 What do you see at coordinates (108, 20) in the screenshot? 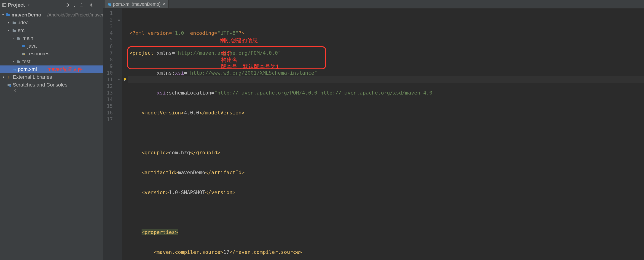
I see `line-number: 2` at bounding box center [108, 20].